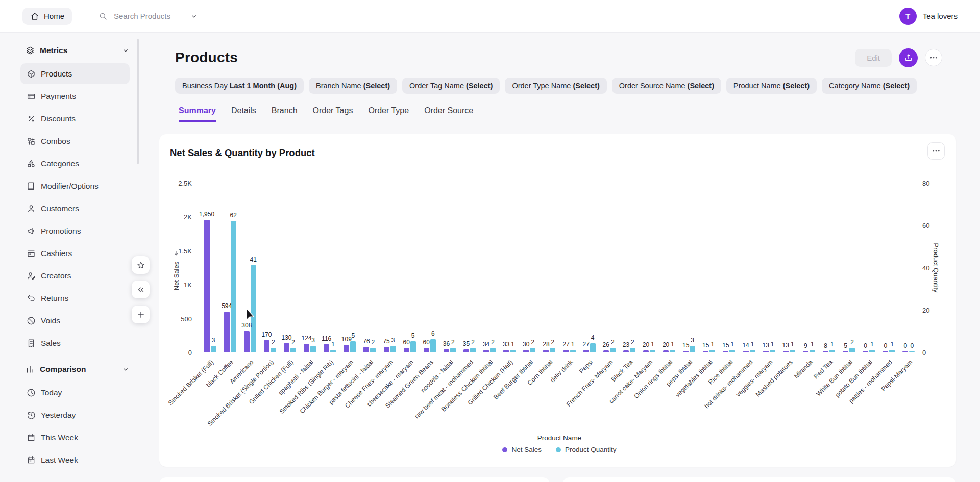 This screenshot has height=482, width=980. I want to click on filter-product-name: Product Name (Select), so click(772, 86).